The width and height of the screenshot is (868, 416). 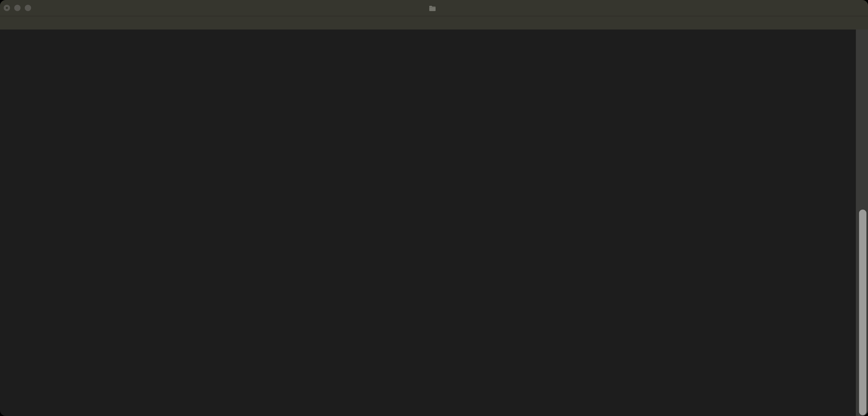 I want to click on scrollbar-track, so click(x=862, y=223).